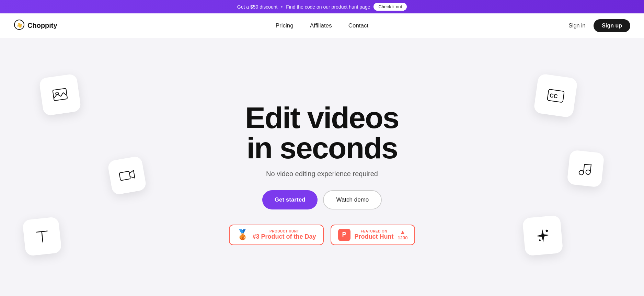 This screenshot has width=644, height=296. I want to click on logo: 👋 Choppity, so click(36, 26).